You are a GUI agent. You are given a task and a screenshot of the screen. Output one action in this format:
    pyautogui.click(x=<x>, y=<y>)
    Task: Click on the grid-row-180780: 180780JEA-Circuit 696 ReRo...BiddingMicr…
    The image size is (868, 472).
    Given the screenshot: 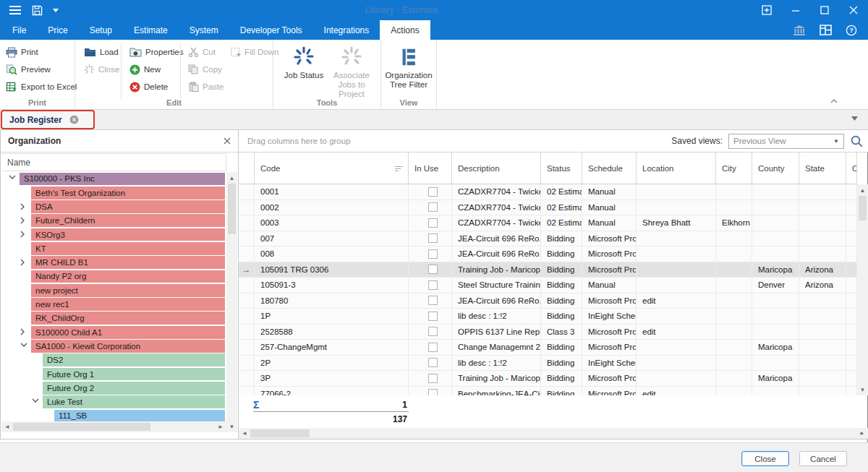 What is the action you would take?
    pyautogui.click(x=548, y=301)
    